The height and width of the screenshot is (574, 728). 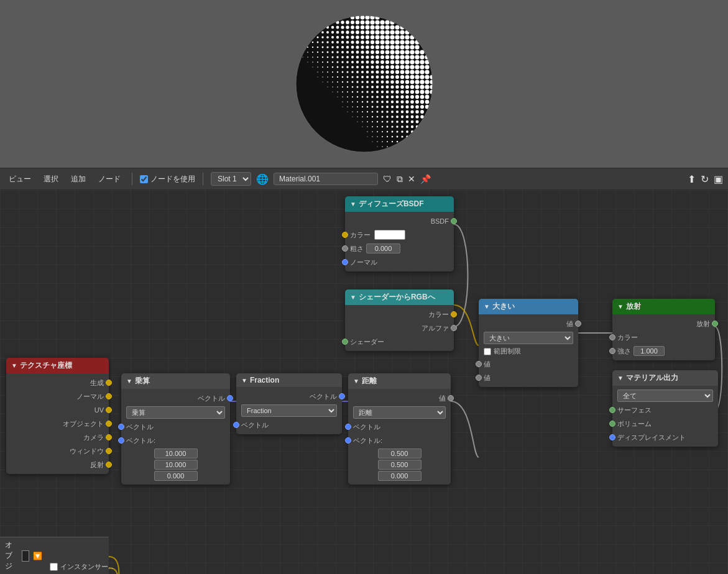 I want to click on multiply-val1, so click(x=176, y=453).